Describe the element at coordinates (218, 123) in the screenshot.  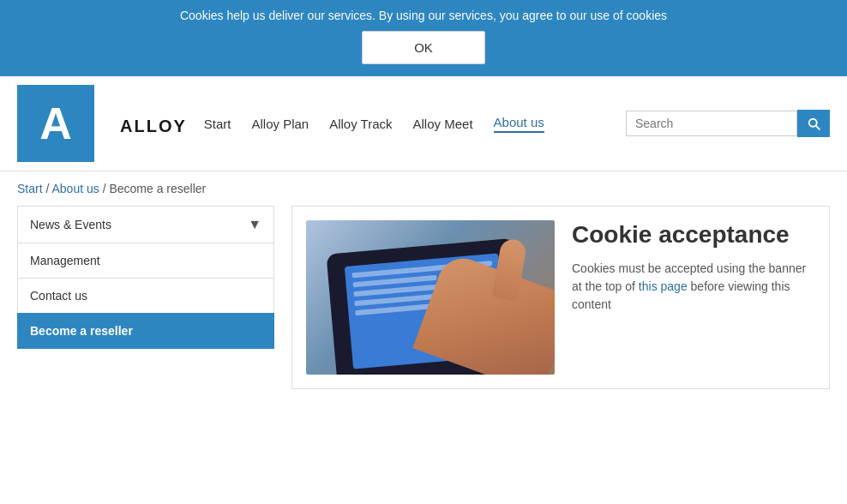
I see `nav-start: Start` at that location.